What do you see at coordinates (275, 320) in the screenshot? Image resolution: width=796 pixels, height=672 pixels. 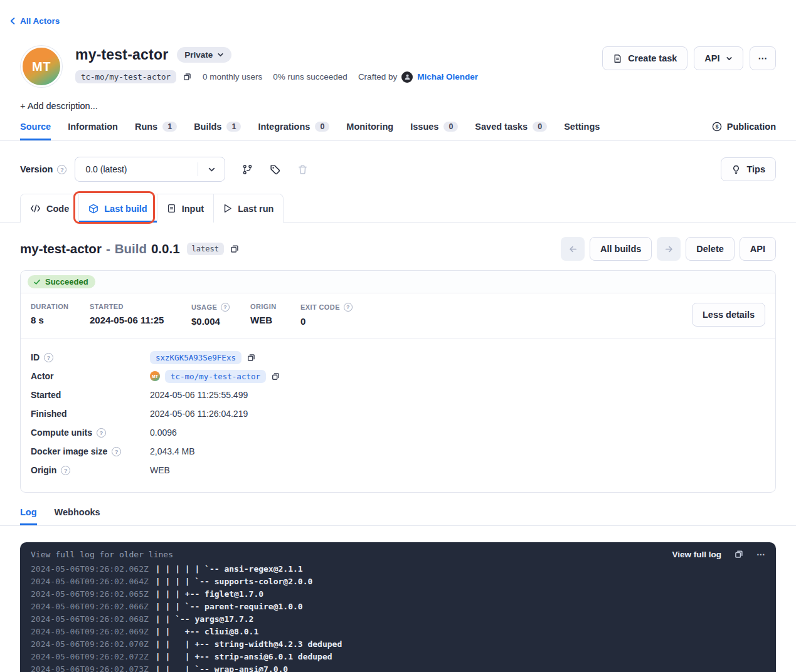 I see `origin-value: WEB` at bounding box center [275, 320].